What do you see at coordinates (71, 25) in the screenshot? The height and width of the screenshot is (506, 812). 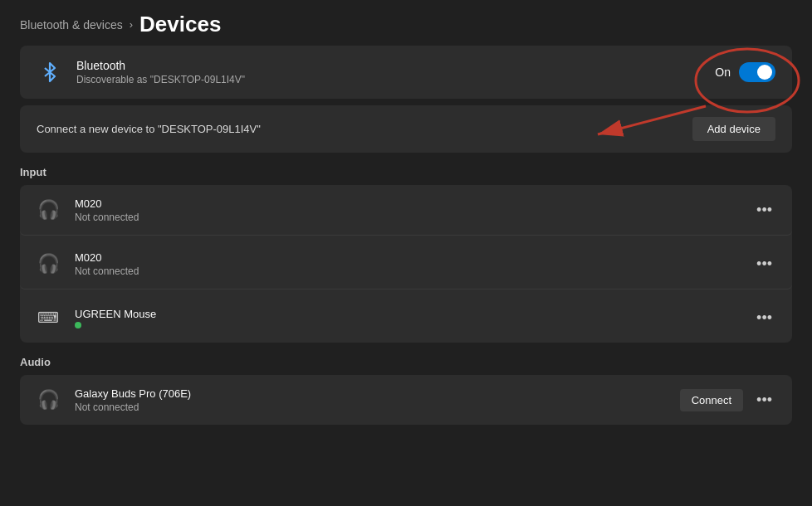 I see `breadcrumb-parent: Bluetooth & devices` at bounding box center [71, 25].